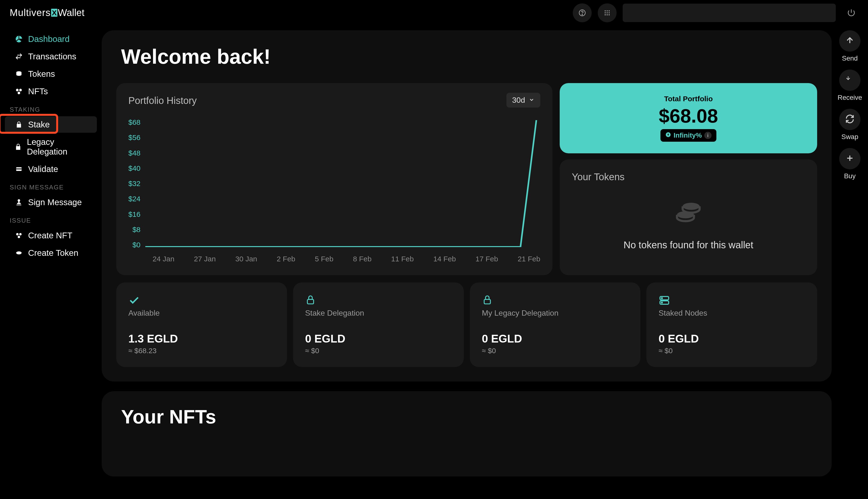 This screenshot has width=868, height=499. I want to click on sidebar-item-label: Sign Message, so click(55, 202).